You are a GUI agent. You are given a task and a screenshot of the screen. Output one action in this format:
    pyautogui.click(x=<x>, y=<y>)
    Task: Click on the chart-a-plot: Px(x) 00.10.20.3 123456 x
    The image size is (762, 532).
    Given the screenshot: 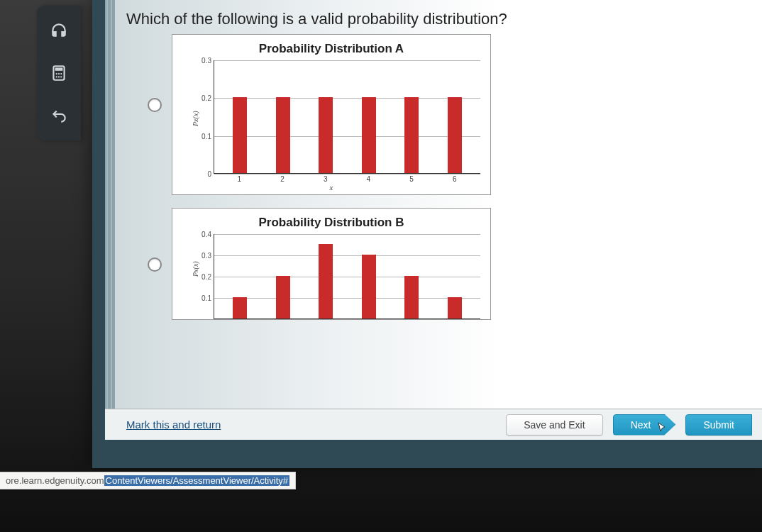 What is the action you would take?
    pyautogui.click(x=331, y=126)
    